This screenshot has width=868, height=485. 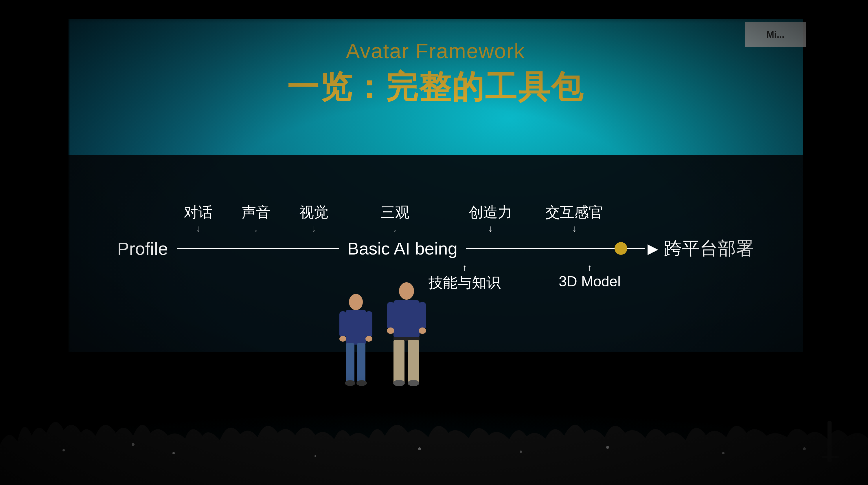 What do you see at coordinates (256, 229) in the screenshot?
I see `arrow-shengyin: ↓` at bounding box center [256, 229].